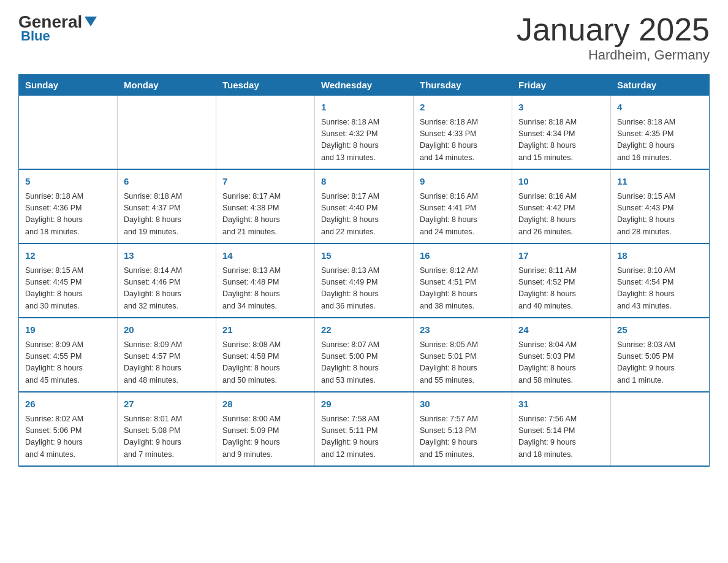 The width and height of the screenshot is (728, 563). Describe the element at coordinates (660, 140) in the screenshot. I see `day-info: Sunrise: 8:18 AM Sunset: 4:35 PM Dayligh…` at that location.